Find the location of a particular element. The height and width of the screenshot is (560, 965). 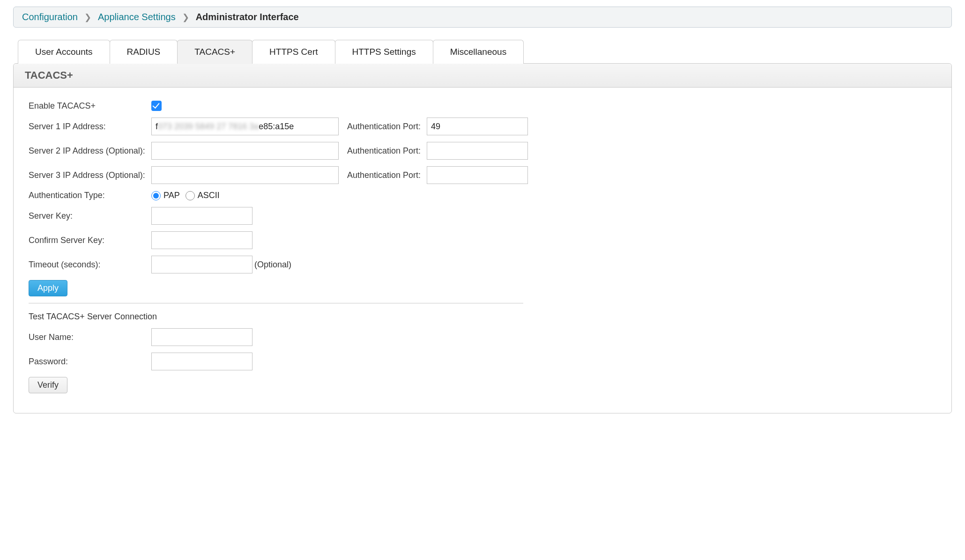

confirm-server-key-label: Confirm Server Key: is located at coordinates (90, 241).